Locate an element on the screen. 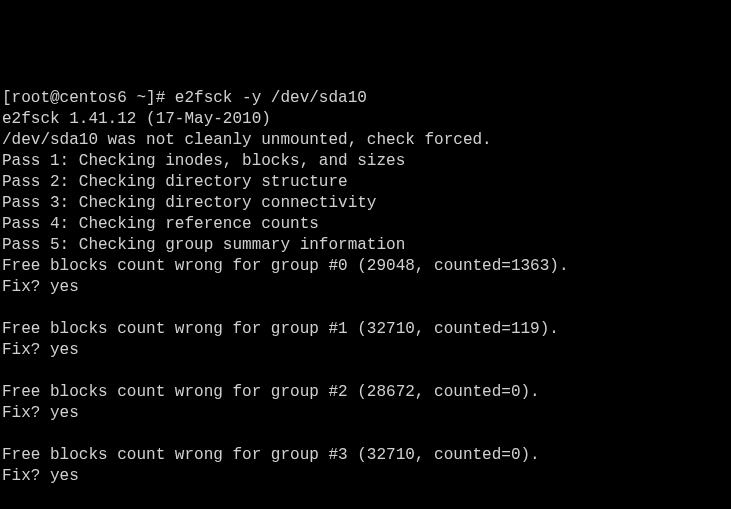 This screenshot has width=731, height=509. shell-prompt: [root@centos6 ~]# is located at coordinates (88, 98).